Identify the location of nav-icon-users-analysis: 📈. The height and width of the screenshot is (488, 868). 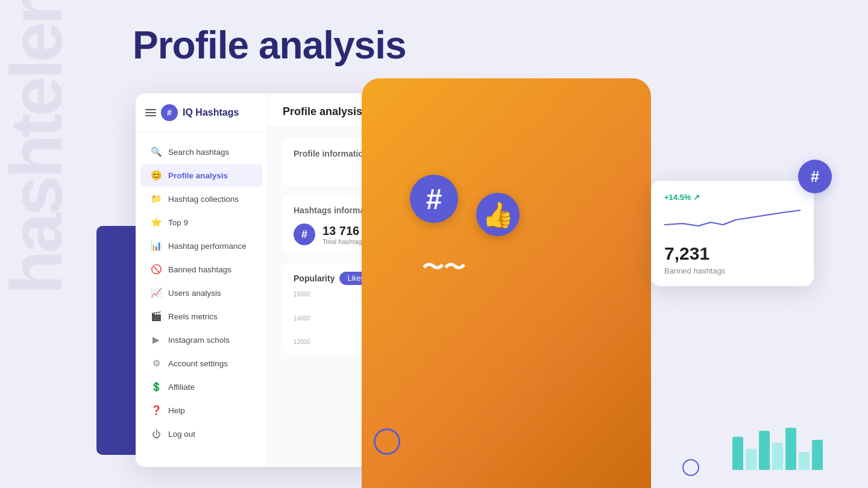
(156, 293).